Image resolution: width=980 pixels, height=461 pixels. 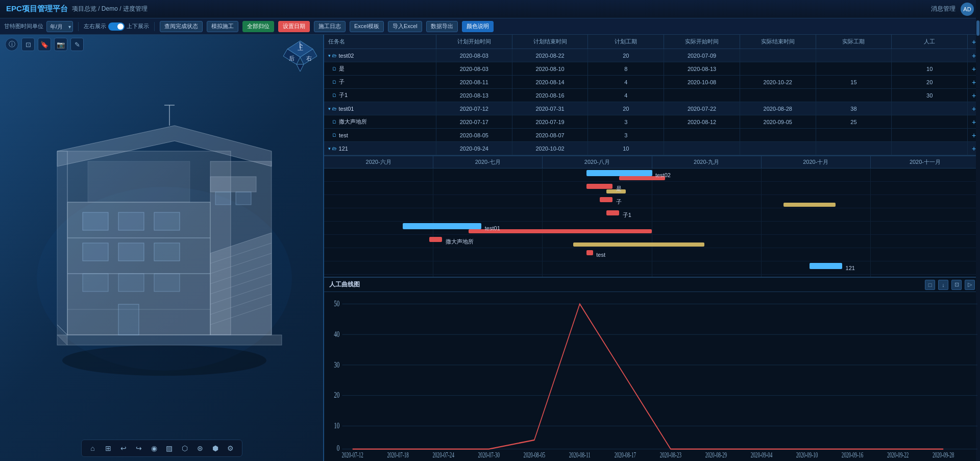 I want to click on measure-btn: ⊡, so click(x=28, y=44).